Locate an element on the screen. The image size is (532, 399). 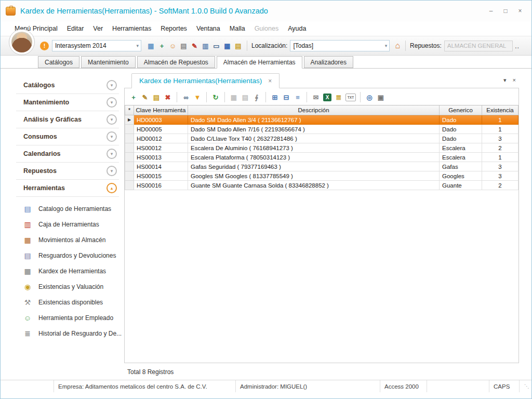
sidebar-item-movimientos-al-almacen: ▦Movimientos al Almacén is located at coordinates (68, 240).